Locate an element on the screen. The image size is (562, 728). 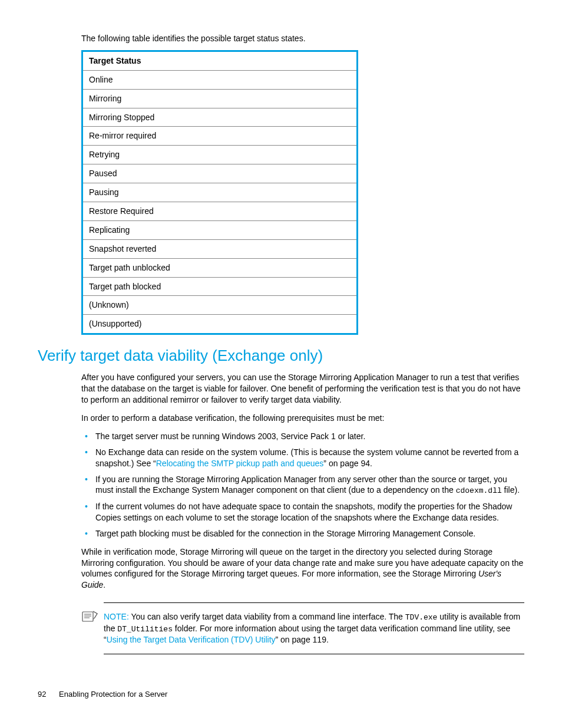
section-heading: Verify target data viability (Exchange o… is located at coordinates (281, 356).